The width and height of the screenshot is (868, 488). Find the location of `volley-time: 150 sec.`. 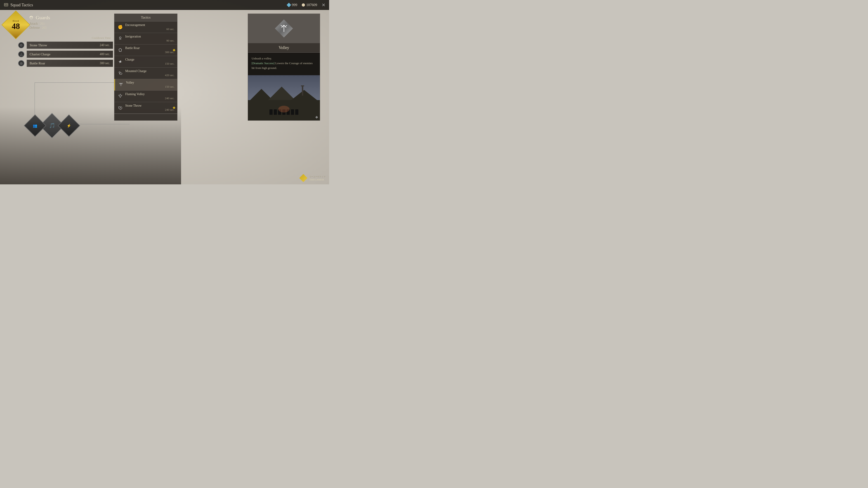

volley-time: 150 sec. is located at coordinates (150, 87).